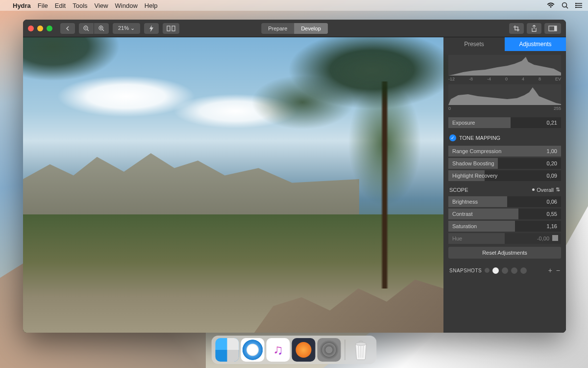  What do you see at coordinates (546, 189) in the screenshot?
I see `scope-dropdown: Overall ⇅` at bounding box center [546, 189].